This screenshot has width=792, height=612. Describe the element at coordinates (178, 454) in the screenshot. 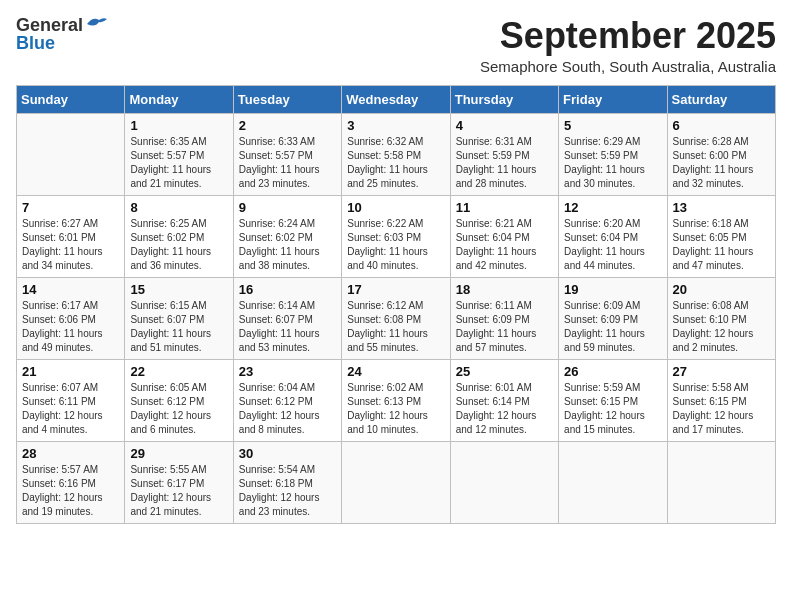

I see `day-number: 29` at that location.